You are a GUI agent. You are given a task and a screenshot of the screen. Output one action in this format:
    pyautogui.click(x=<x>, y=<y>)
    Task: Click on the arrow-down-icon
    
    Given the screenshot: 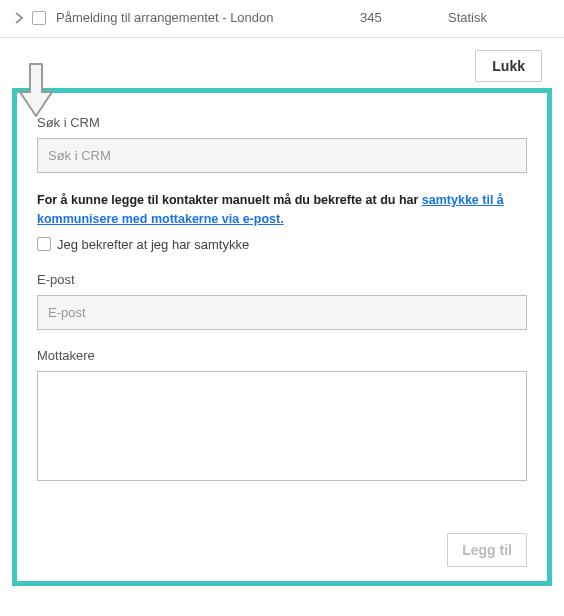 What is the action you would take?
    pyautogui.click(x=36, y=92)
    